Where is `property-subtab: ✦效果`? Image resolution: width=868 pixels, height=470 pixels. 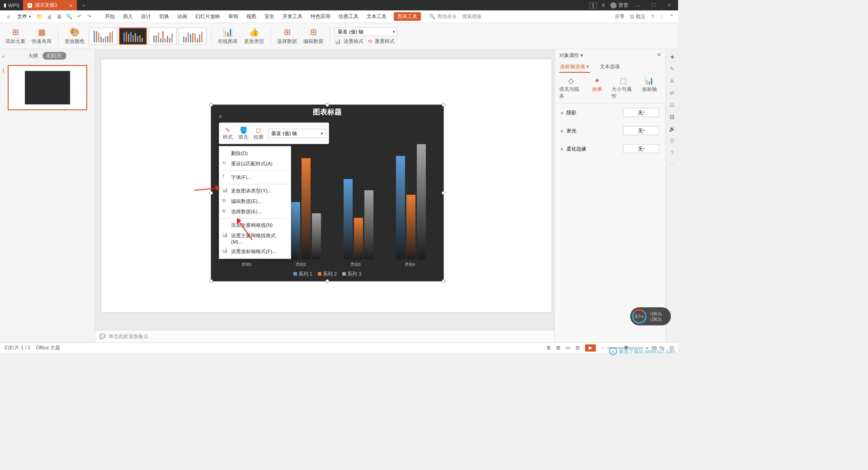 property-subtab: ✦效果 is located at coordinates (597, 88).